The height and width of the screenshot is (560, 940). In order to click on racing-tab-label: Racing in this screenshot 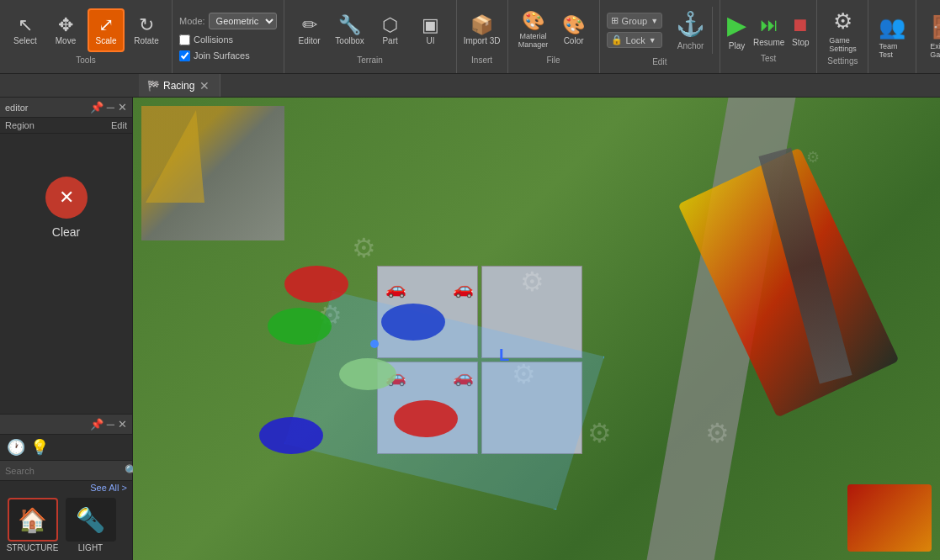, I will do `click(178, 86)`.